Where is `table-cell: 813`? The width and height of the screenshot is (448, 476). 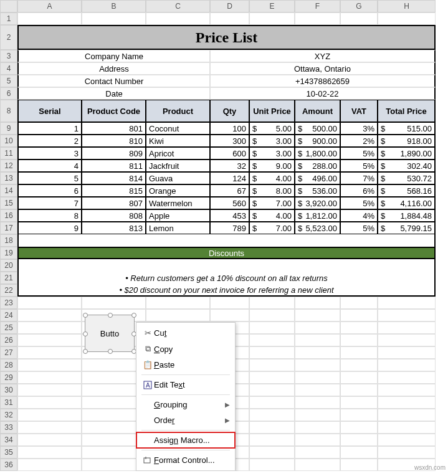
table-cell: 813 is located at coordinates (113, 228).